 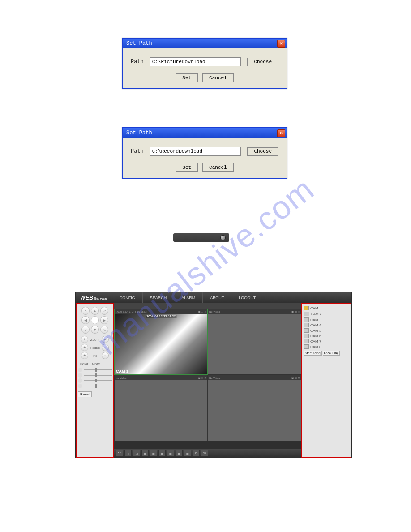 What do you see at coordinates (95, 356) in the screenshot?
I see `iris-label: Iris` at bounding box center [95, 356].